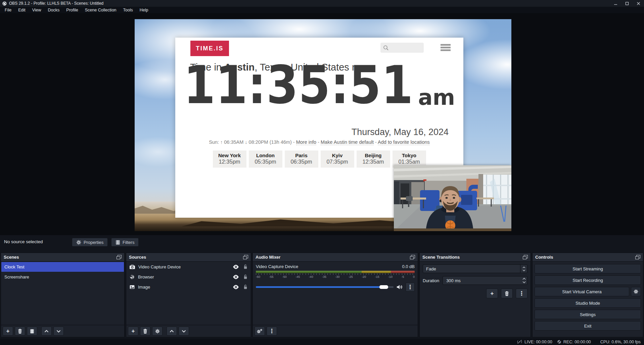 Image resolution: width=644 pixels, height=345 pixels. I want to click on start-streaming-button: Start Streaming, so click(588, 269).